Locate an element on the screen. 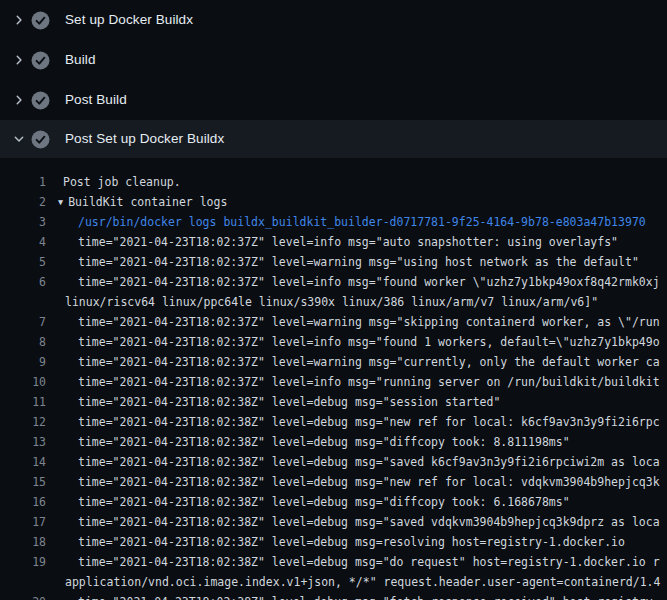 The width and height of the screenshot is (667, 600). log-line: 11 ▼time="2021-04-23T18:02:38Z" level=de… is located at coordinates (334, 402).